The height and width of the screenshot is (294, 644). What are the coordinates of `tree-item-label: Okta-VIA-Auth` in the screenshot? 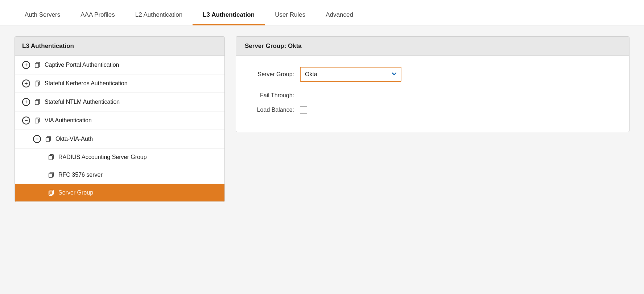 It's located at (74, 139).